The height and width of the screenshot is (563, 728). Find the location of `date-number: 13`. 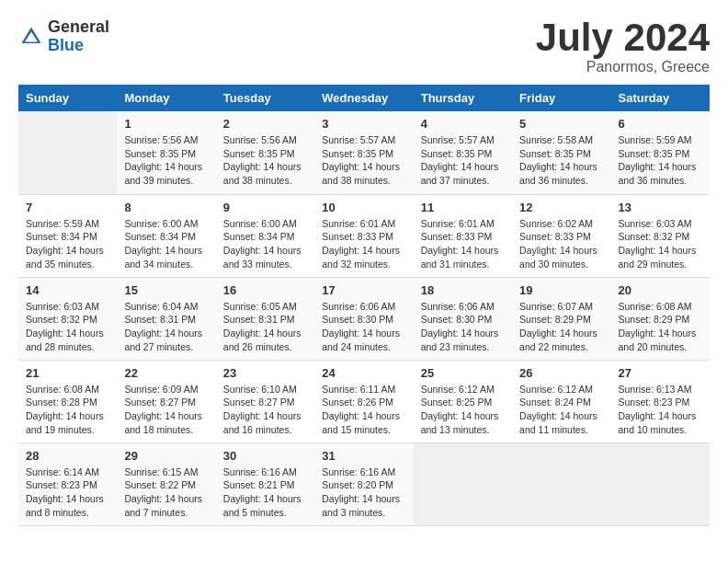

date-number: 13 is located at coordinates (660, 208).